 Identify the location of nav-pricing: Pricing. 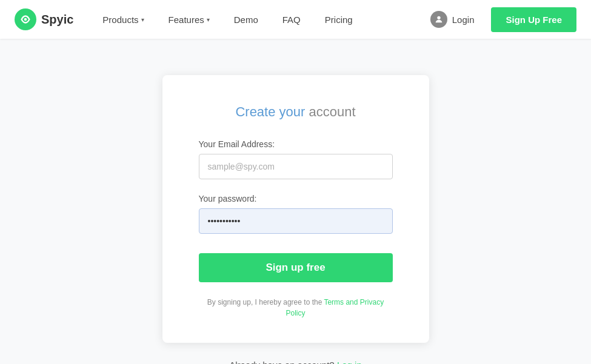
(339, 19).